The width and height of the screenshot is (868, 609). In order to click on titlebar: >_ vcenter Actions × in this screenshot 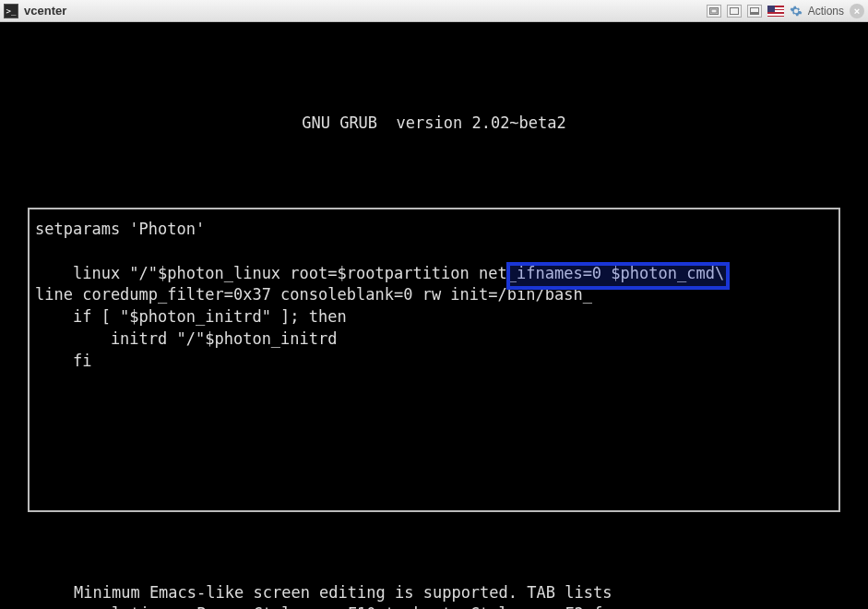, I will do `click(434, 11)`.